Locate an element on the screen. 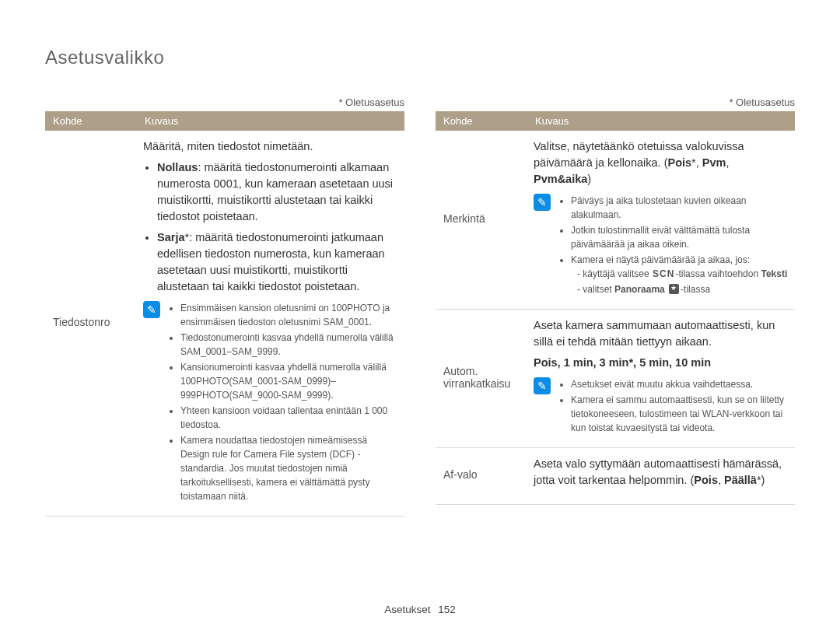  intro-text: Aseta valo syttymään automaattisesti häm… is located at coordinates (661, 472).